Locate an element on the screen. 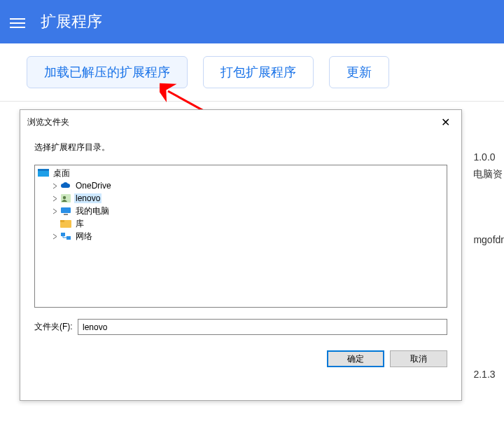  update-button: 更新 is located at coordinates (359, 72).